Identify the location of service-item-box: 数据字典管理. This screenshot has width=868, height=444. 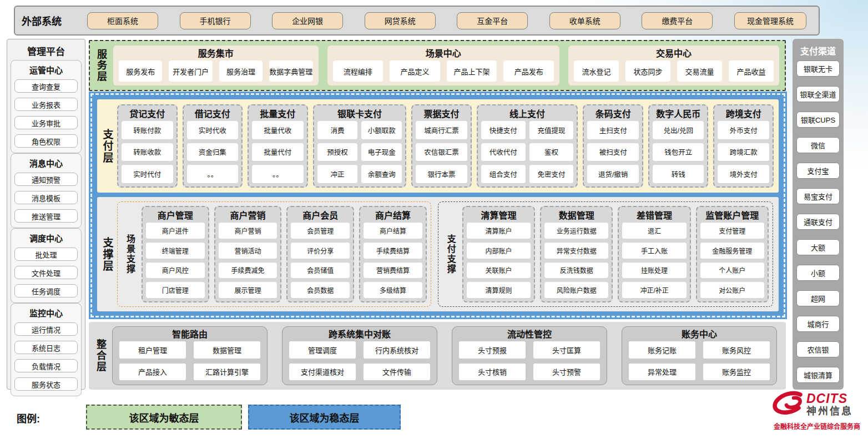
(291, 71).